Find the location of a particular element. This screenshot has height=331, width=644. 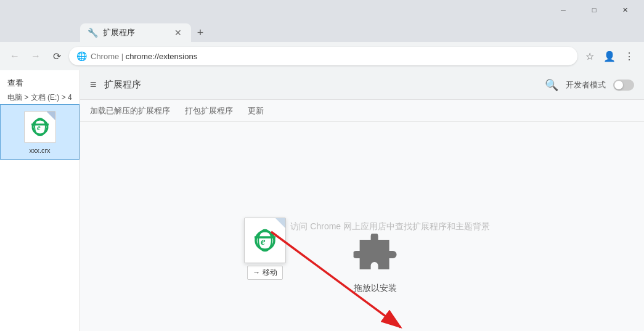

ie-logo-drag: e is located at coordinates (265, 240).